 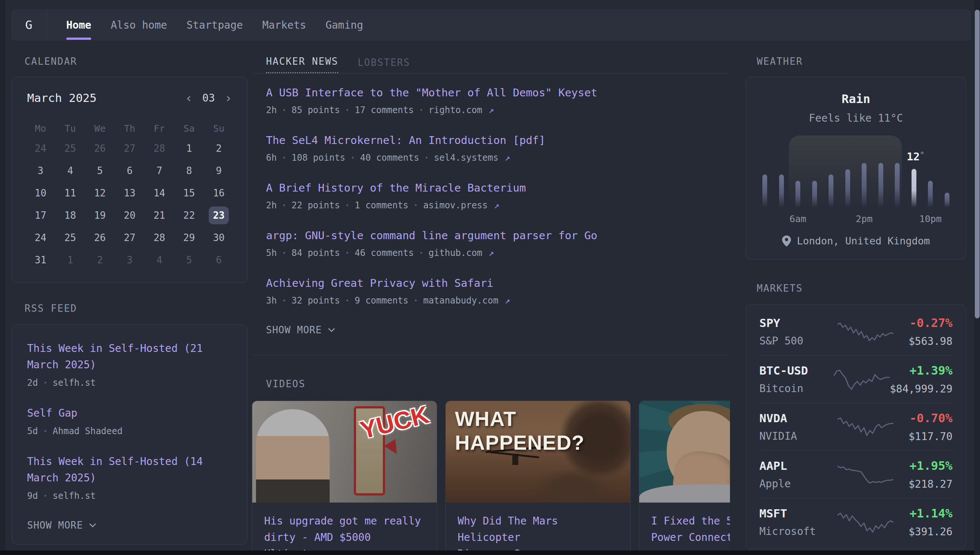 I want to click on scrollbar-thumb, so click(x=977, y=164).